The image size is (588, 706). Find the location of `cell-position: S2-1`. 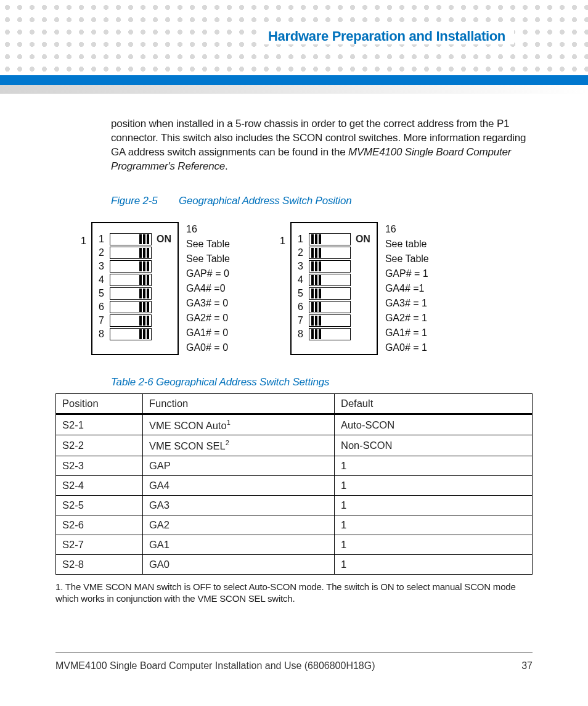

cell-position: S2-1 is located at coordinates (100, 424).